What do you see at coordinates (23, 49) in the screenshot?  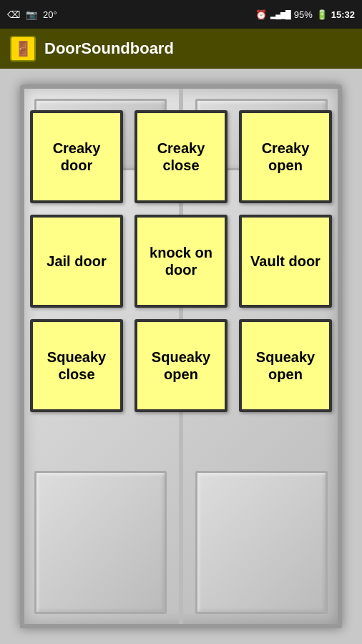 I see `app-icon: 🚪` at bounding box center [23, 49].